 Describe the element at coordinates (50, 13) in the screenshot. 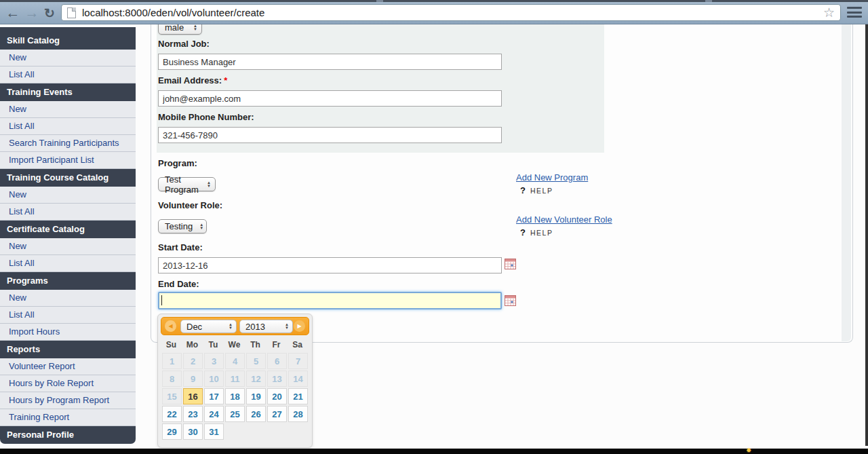

I see `reload-button: ↻` at that location.